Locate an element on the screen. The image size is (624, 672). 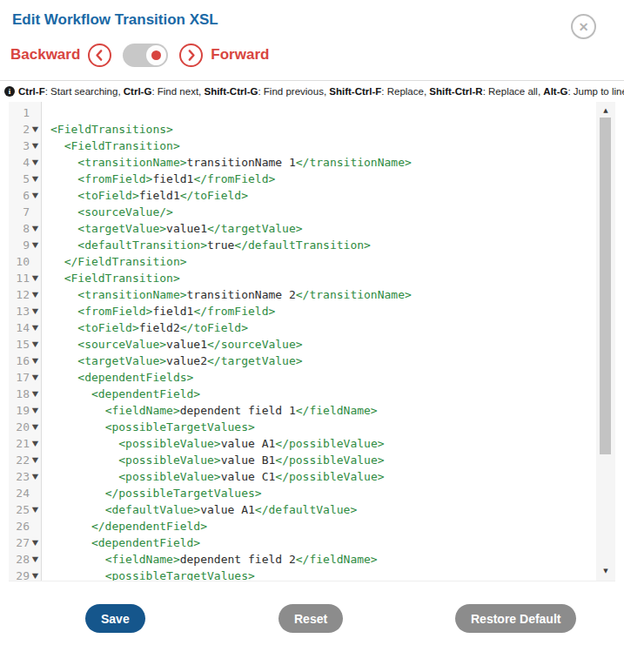
xml-tag-token: </defaultTransition> is located at coordinates (303, 245).